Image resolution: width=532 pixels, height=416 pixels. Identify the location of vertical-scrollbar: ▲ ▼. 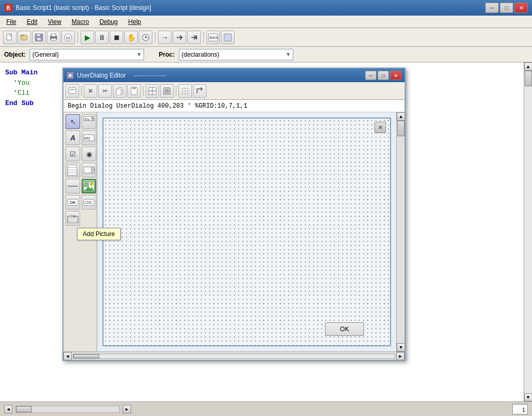
(528, 232).